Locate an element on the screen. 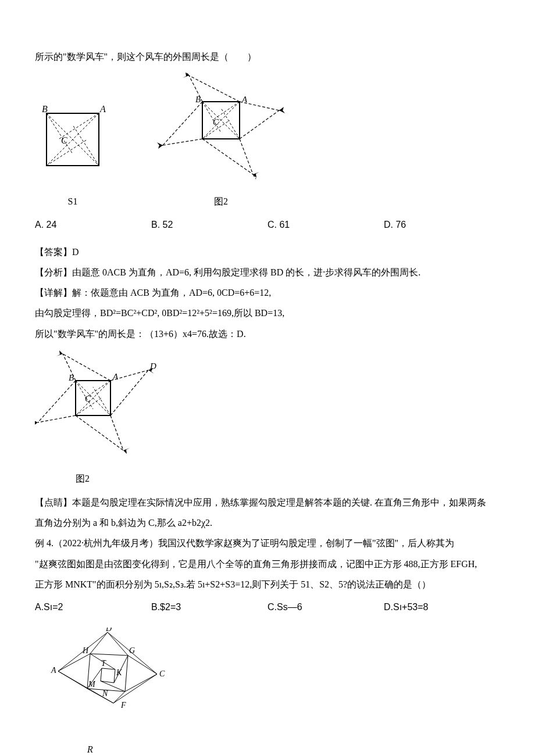  svg-text: D is located at coordinates (153, 366).